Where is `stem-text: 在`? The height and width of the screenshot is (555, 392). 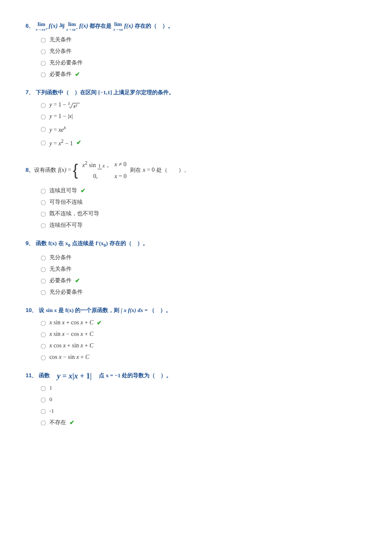 stem-text: 在 is located at coordinates (61, 243).